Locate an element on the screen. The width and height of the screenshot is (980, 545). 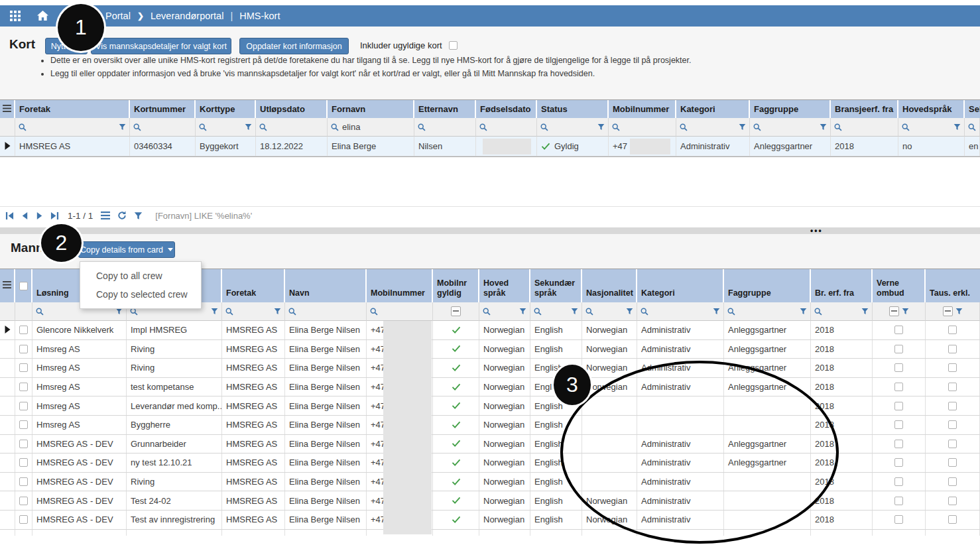
crew-table-row: HMSREG AS - DEVGrunnarbeiderHMSREG ASEli… is located at coordinates (490, 444).